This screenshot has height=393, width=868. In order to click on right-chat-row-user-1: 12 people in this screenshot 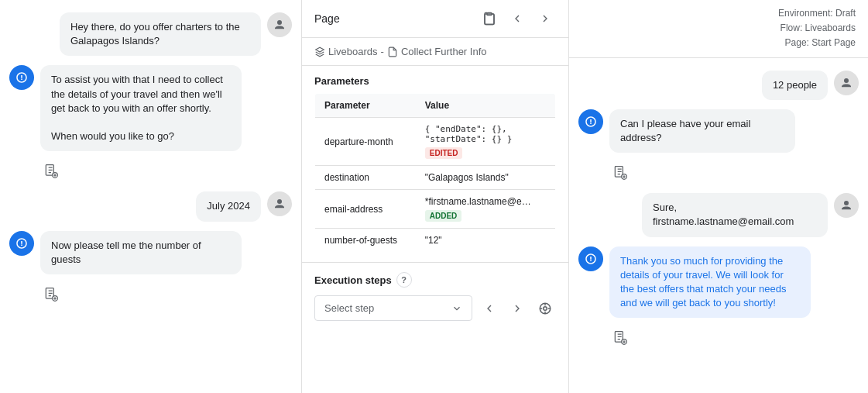, I will do `click(719, 85)`.